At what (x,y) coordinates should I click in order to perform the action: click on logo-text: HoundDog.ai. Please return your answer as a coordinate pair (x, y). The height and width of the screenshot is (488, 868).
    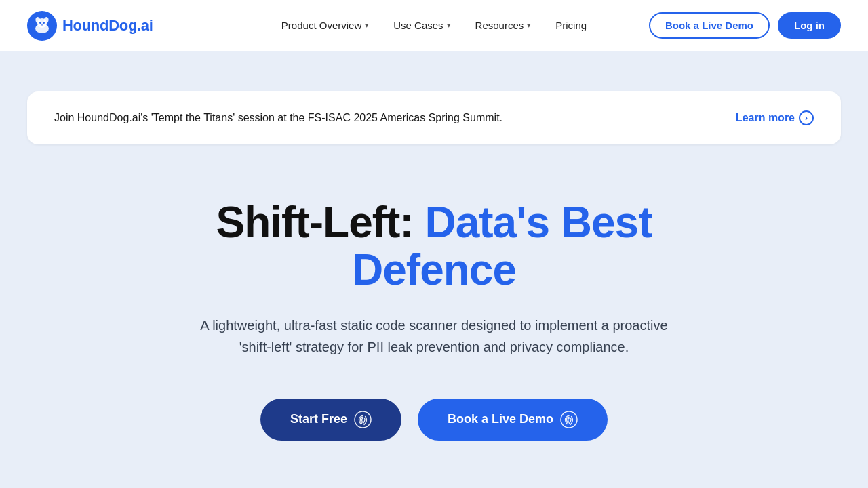
    Looking at the image, I should click on (108, 26).